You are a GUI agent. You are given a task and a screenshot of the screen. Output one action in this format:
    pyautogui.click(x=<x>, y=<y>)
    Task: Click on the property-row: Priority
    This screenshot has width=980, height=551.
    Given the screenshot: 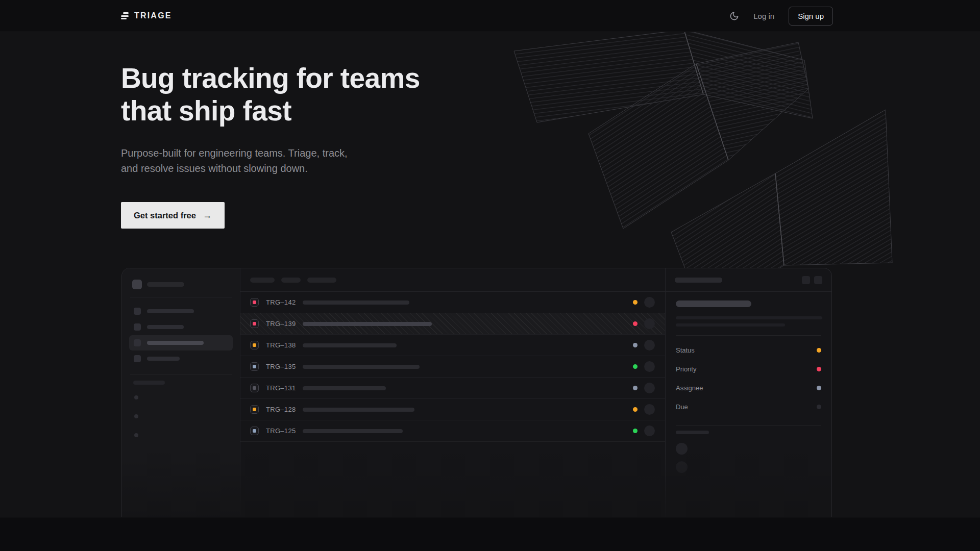 What is the action you would take?
    pyautogui.click(x=748, y=369)
    